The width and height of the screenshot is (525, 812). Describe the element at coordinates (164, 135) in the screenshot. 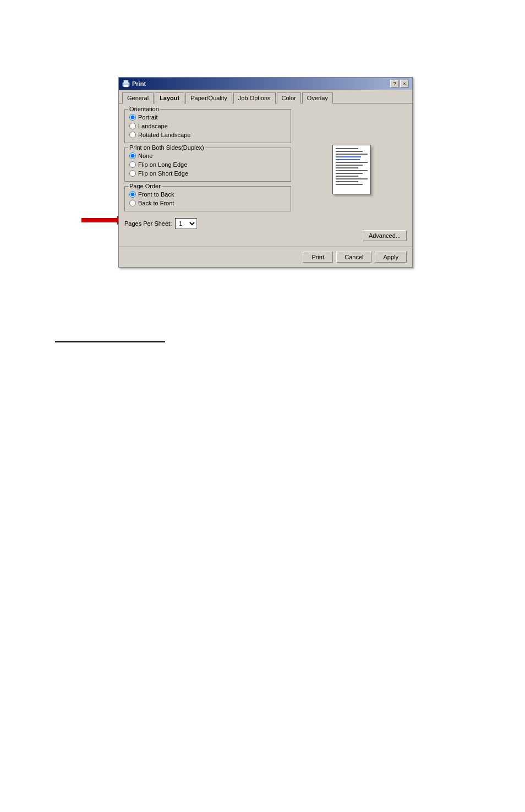

I see `rotated-landscape-label: Rotated Landscape` at that location.